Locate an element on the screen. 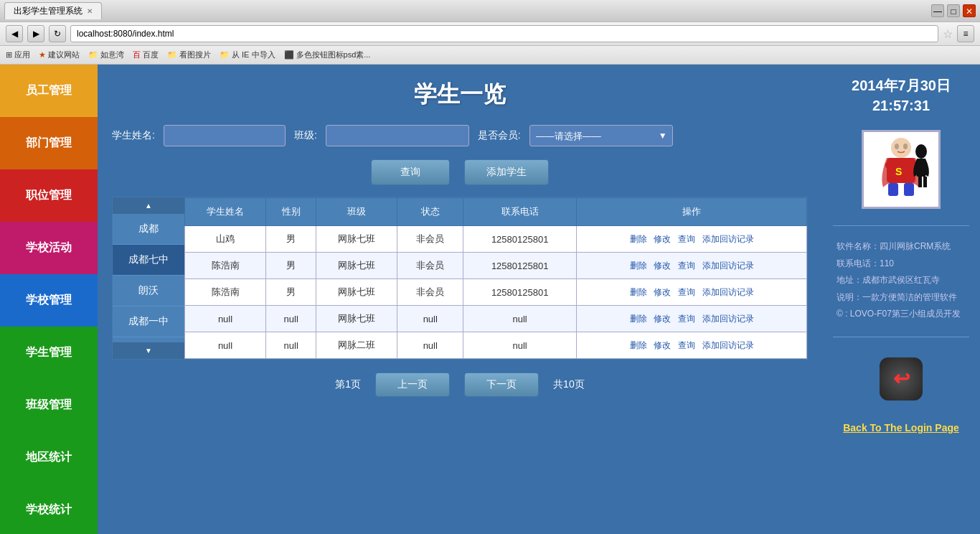 The image size is (980, 534). cell-phone: 12580125801 is located at coordinates (520, 293).